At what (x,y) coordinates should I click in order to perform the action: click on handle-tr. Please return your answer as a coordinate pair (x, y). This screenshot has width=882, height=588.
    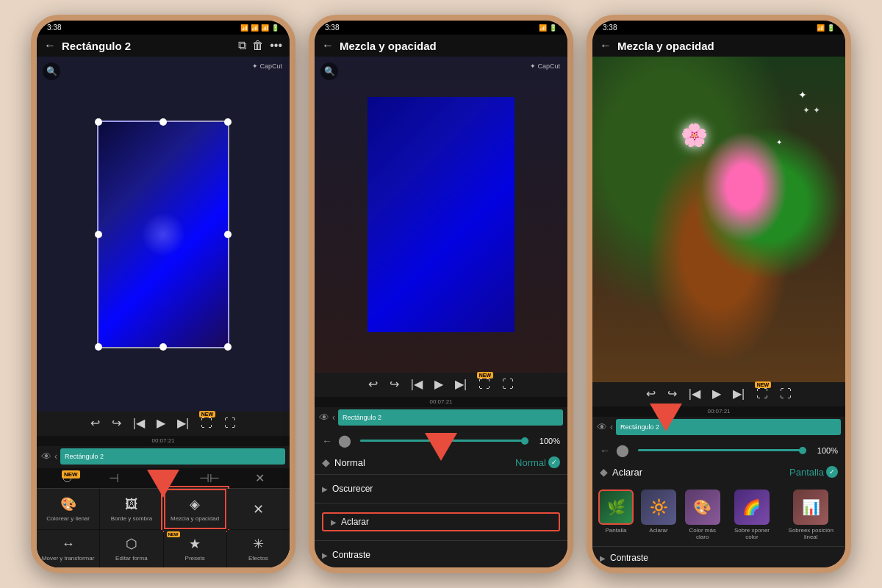
    Looking at the image, I should click on (228, 122).